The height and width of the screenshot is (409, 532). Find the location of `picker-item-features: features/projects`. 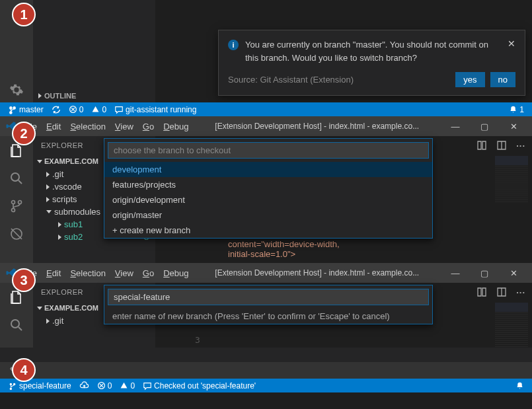

picker-item-features: features/projects is located at coordinates (268, 185).